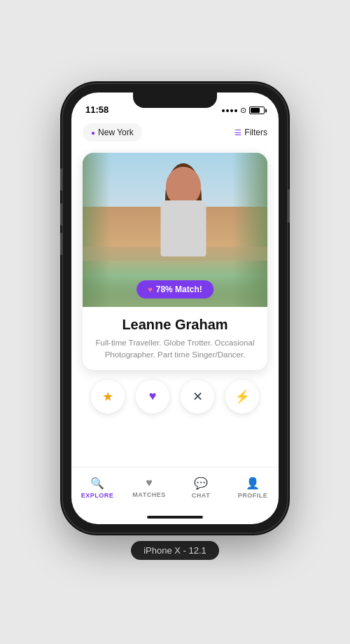 The width and height of the screenshot is (350, 644). What do you see at coordinates (197, 397) in the screenshot?
I see `cross-icon: ✕` at bounding box center [197, 397].